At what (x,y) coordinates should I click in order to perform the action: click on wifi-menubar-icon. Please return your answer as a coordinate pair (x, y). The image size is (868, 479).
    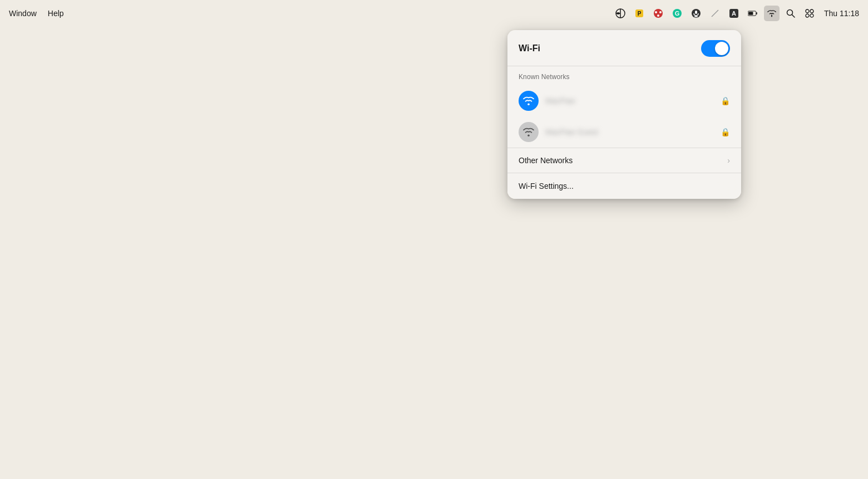
    Looking at the image, I should click on (772, 13).